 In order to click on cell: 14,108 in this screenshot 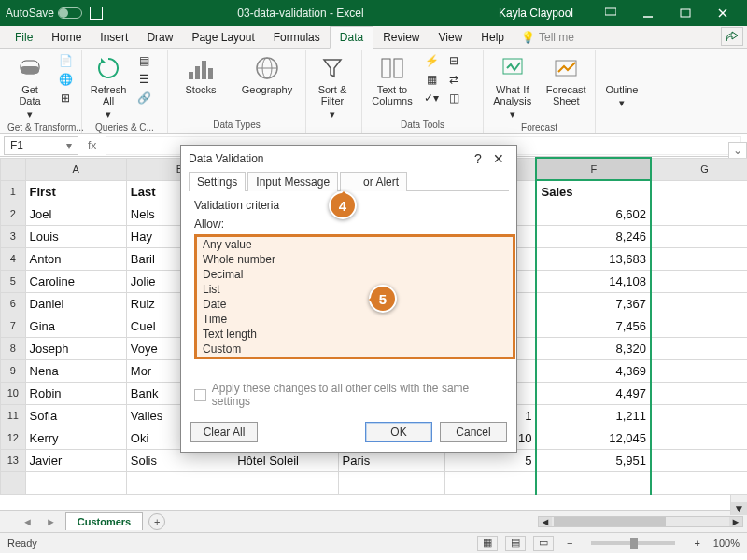, I will do `click(594, 281)`.